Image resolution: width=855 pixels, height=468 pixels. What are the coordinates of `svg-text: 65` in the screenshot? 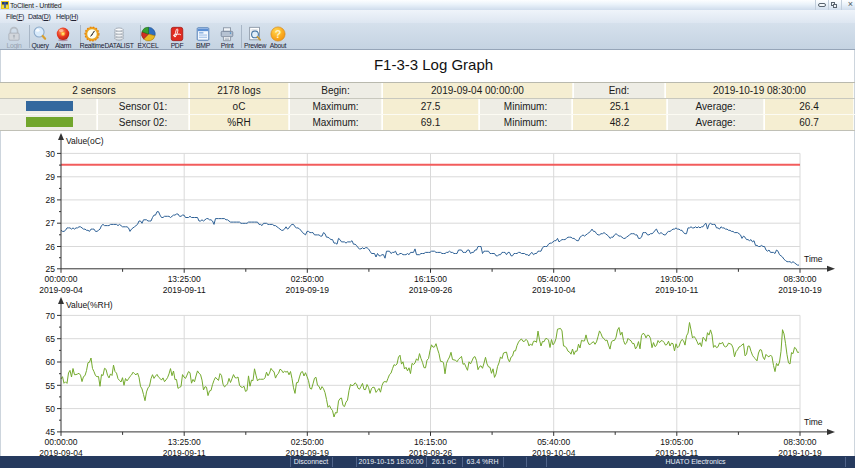 It's located at (51, 339).